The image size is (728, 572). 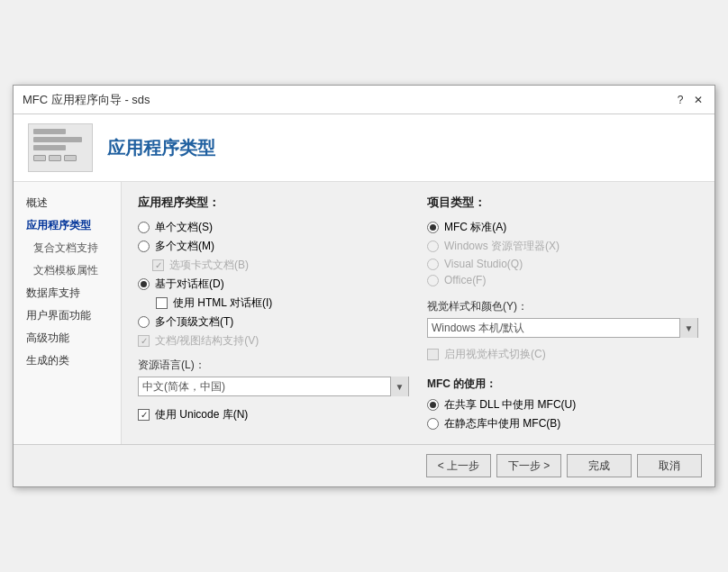 What do you see at coordinates (599, 466) in the screenshot?
I see `finish-button: 完成` at bounding box center [599, 466].